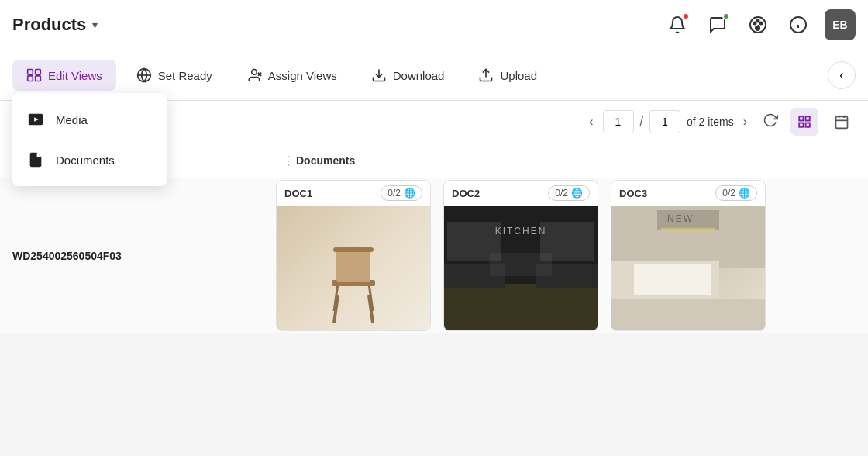  What do you see at coordinates (353, 194) in the screenshot?
I see `doc1-header: DOC1 0/2 🌐` at bounding box center [353, 194].